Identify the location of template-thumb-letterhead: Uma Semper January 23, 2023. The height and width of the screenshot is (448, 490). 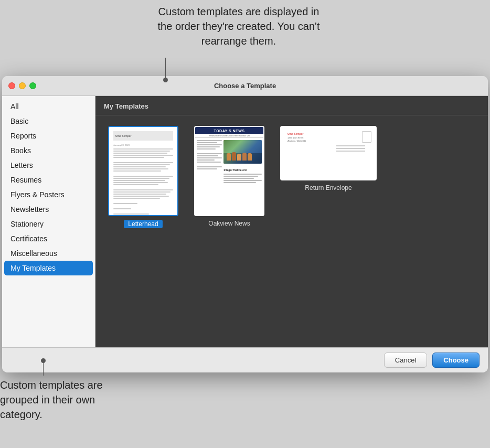
(143, 171).